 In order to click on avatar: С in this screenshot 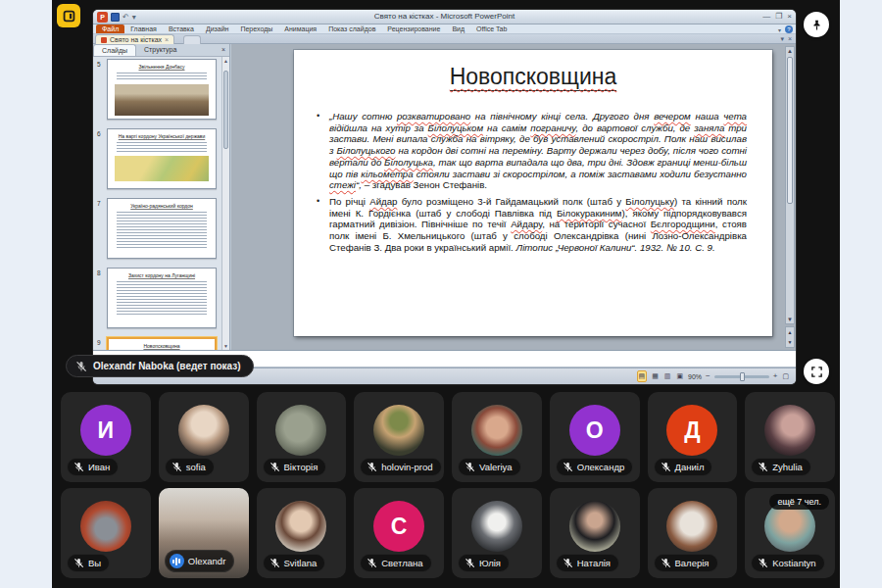, I will do `click(399, 526)`.